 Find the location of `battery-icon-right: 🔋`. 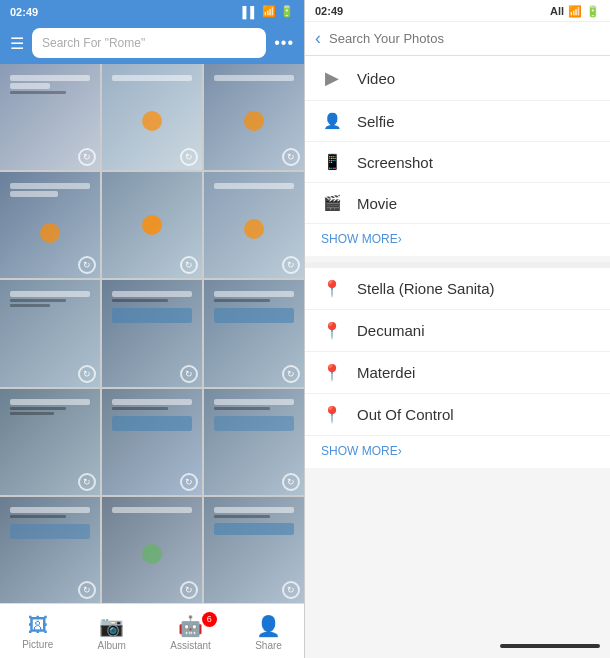

battery-icon-right: 🔋 is located at coordinates (593, 12).